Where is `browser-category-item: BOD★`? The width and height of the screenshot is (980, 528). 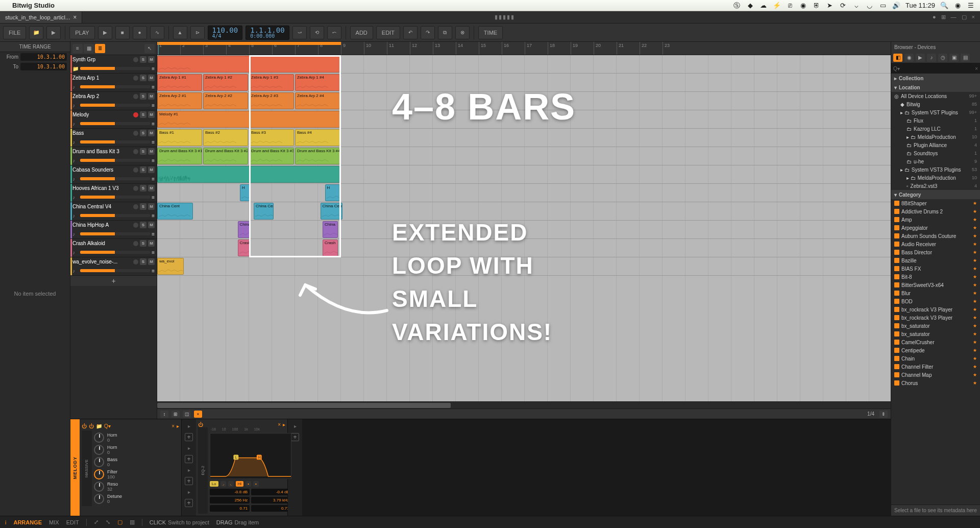
browser-category-item: BOD★ is located at coordinates (936, 301).